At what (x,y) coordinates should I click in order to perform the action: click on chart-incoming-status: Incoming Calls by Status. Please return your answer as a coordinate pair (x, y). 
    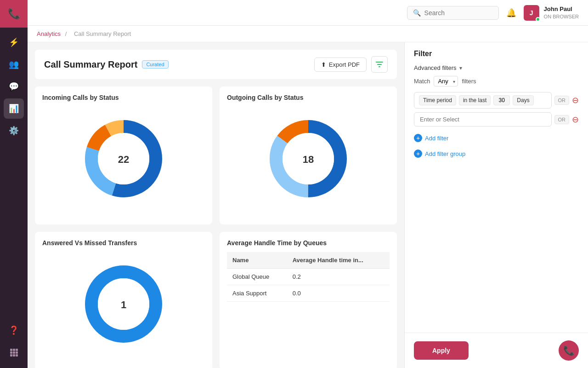
    Looking at the image, I should click on (124, 155).